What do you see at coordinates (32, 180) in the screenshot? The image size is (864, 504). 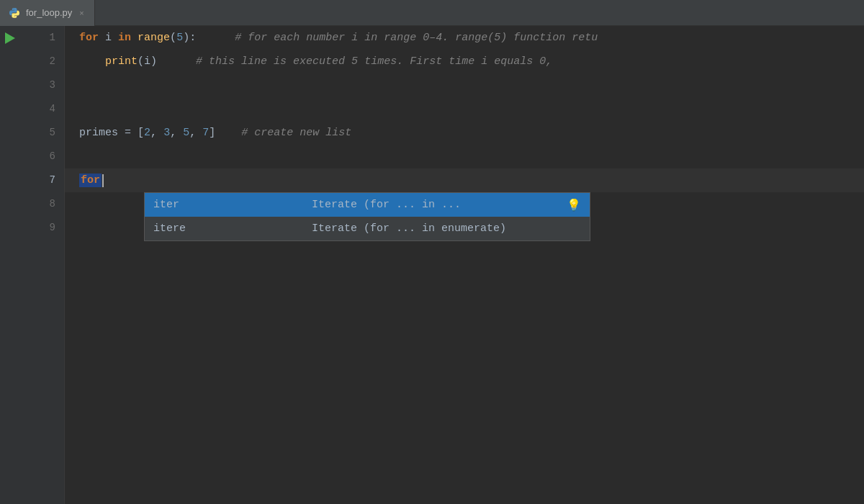 I see `line-row-7: 7` at bounding box center [32, 180].